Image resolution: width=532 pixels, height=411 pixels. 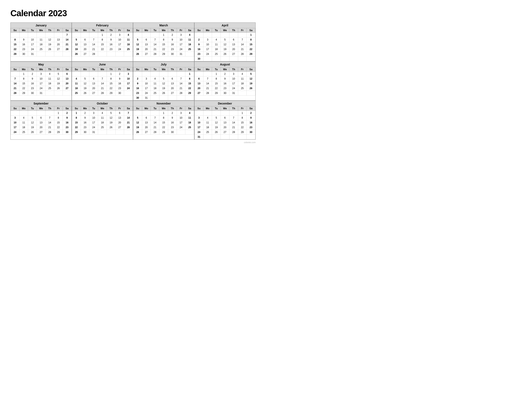 I want to click on day-cell: 4, so click(x=128, y=35).